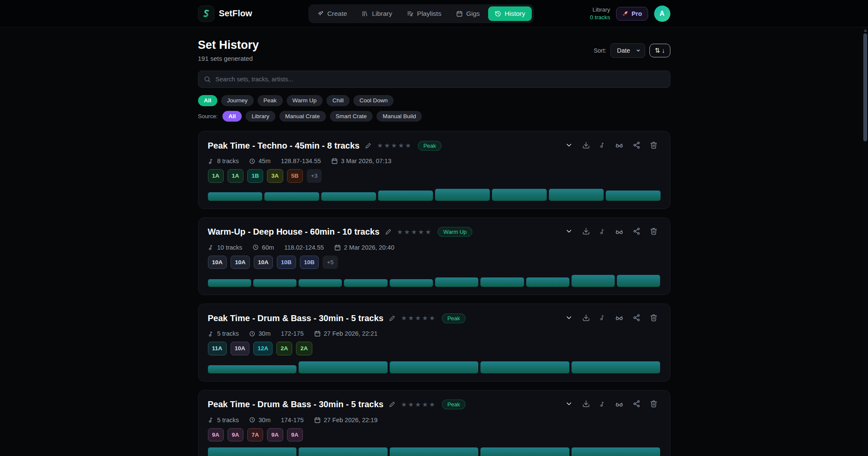 The height and width of the screenshot is (456, 868). Describe the element at coordinates (424, 14) in the screenshot. I see `nav-item-playlists: Playlists` at that location.